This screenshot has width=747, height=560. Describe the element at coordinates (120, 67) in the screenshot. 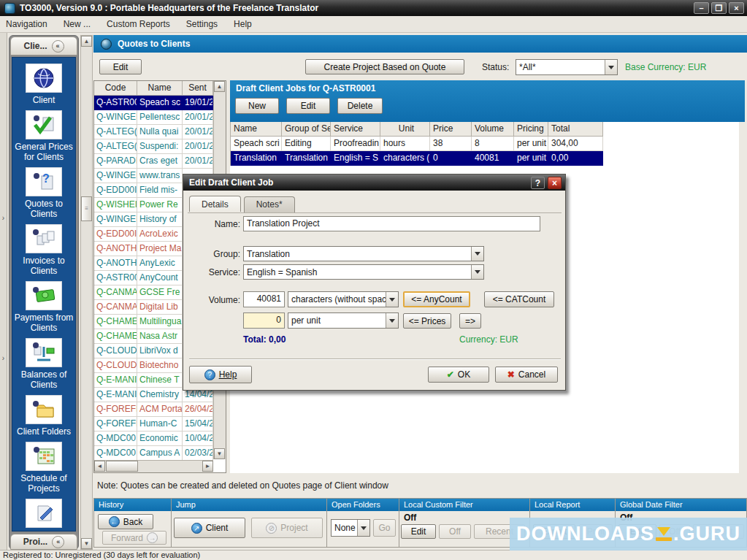

I see `edit-quote-button: Edit` at that location.